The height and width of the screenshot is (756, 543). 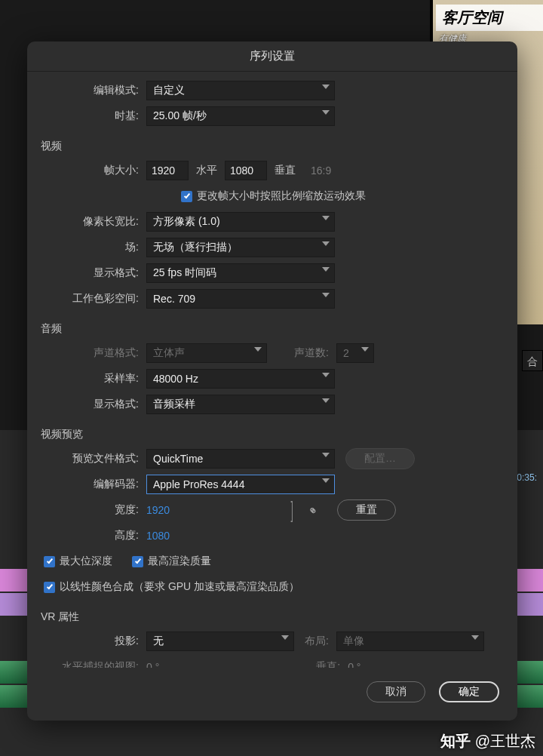 What do you see at coordinates (241, 459) in the screenshot?
I see `preview-file-format-select: QuickTime` at bounding box center [241, 459].